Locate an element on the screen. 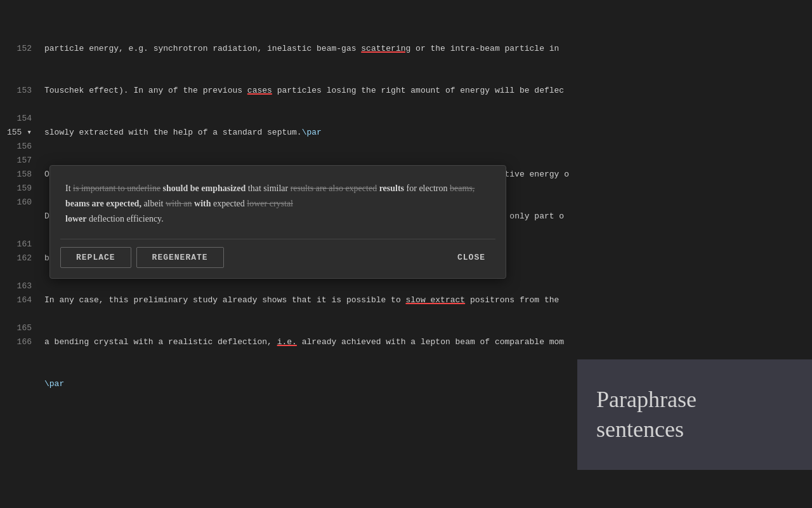 This screenshot has height=508, width=812. line-numbers: 152 153 154 155 ▾ 156 157 158 159 160 16… is located at coordinates (19, 254).